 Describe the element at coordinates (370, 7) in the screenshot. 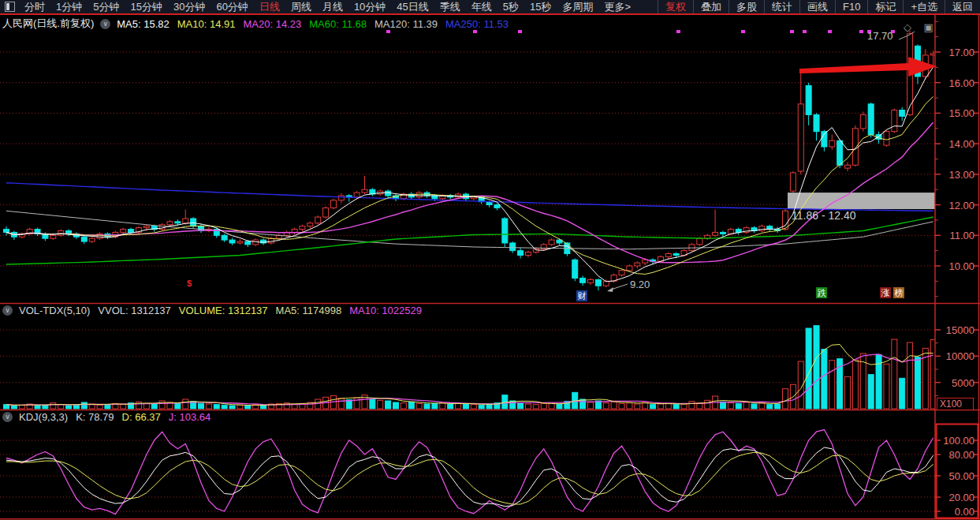

I see `menu-item-10分钟: 10分钟` at that location.